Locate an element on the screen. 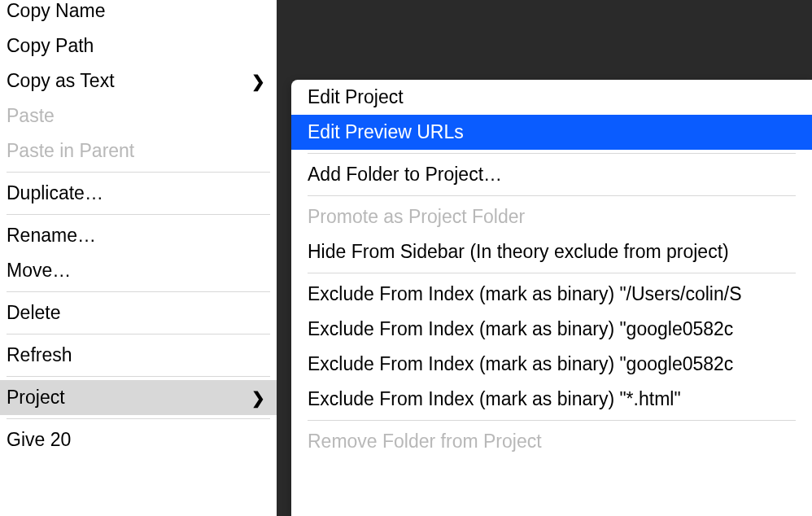 Image resolution: width=812 pixels, height=516 pixels. menu-label: Refresh is located at coordinates (39, 355).